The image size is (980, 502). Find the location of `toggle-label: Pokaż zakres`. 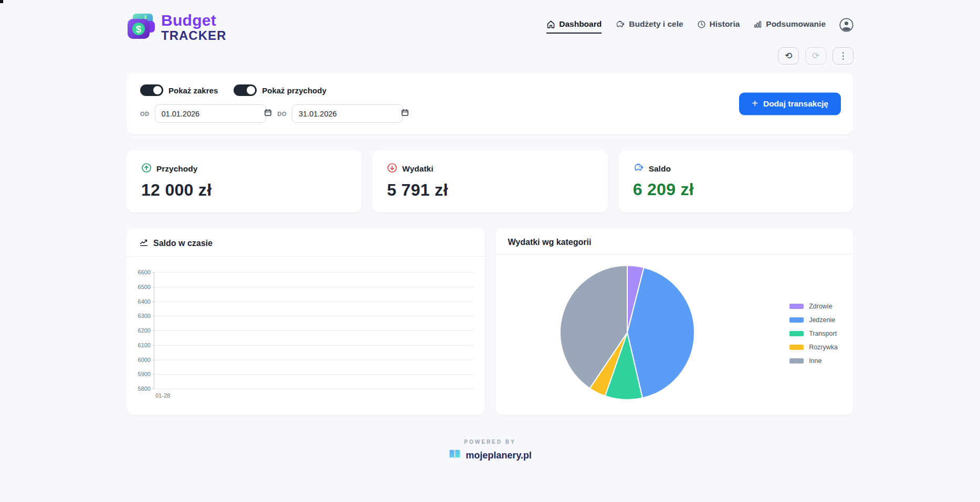

toggle-label: Pokaż zakres is located at coordinates (193, 90).